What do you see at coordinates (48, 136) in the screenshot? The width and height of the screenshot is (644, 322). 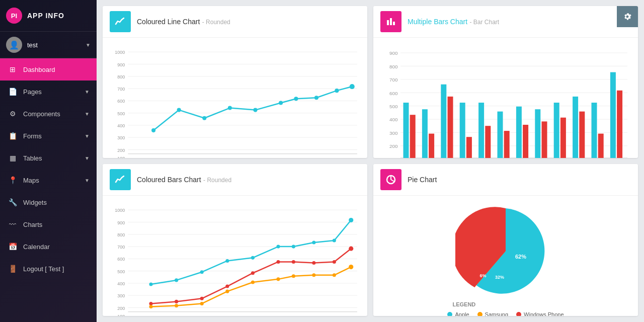 I see `sidebar-item-forms: 📋 Forms ▼` at bounding box center [48, 136].